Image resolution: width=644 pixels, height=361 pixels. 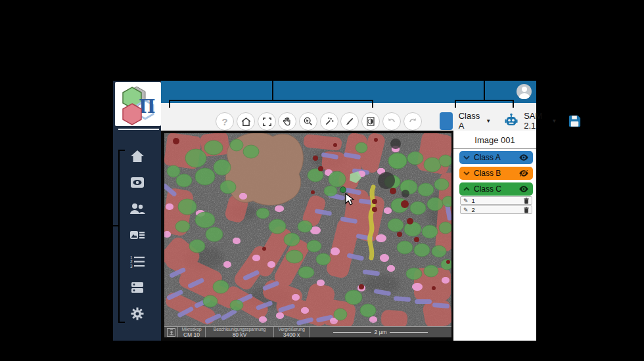 I want to click on sidebar-item-settings, so click(x=137, y=314).